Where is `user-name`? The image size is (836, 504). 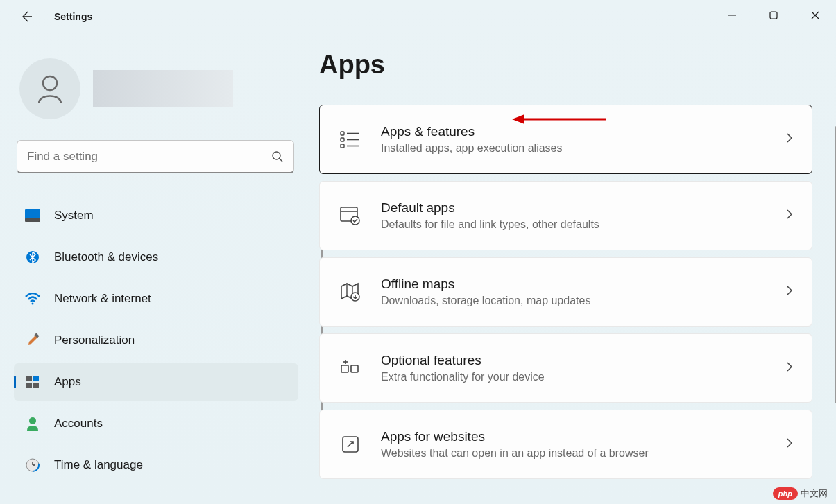 user-name is located at coordinates (163, 89).